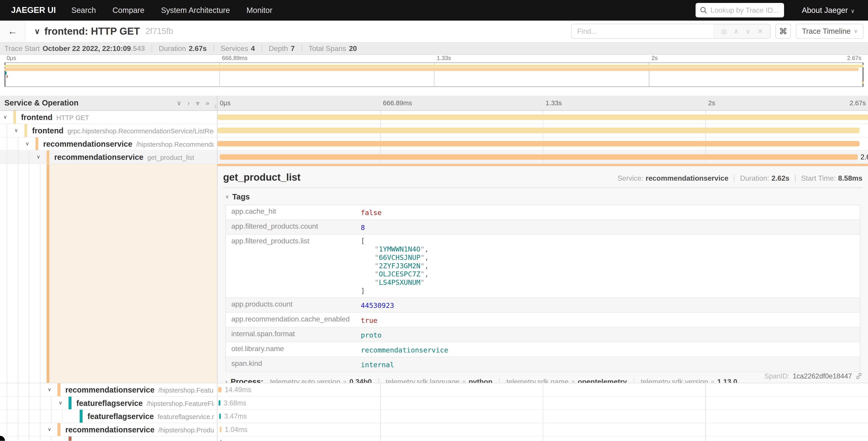 The image size is (868, 441). Describe the element at coordinates (547, 197) in the screenshot. I see `tags-section-toggle: ∨ Tags` at that location.